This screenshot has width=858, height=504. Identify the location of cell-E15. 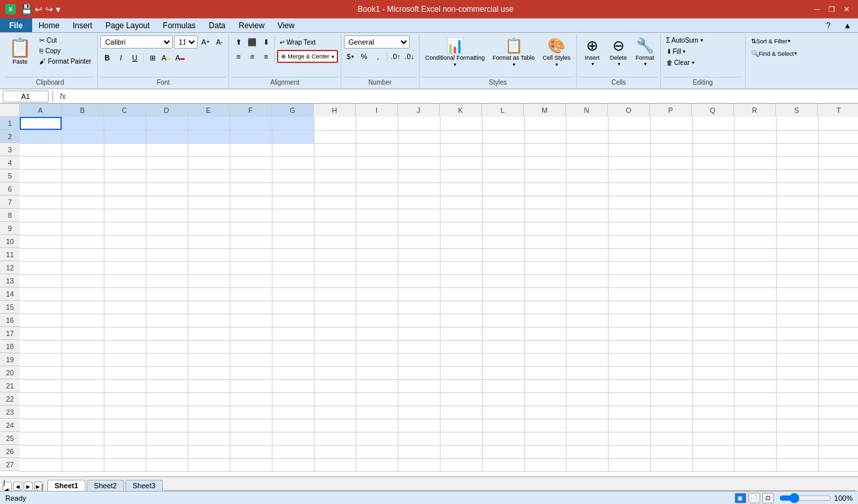
(209, 307).